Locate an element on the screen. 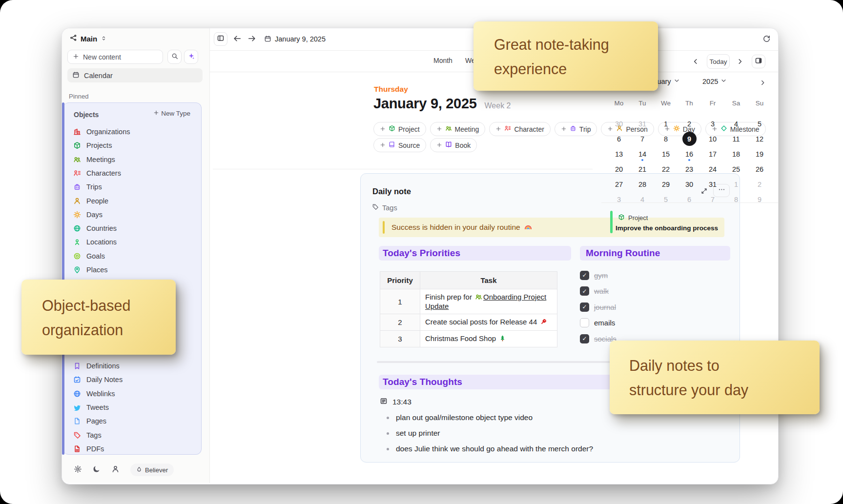 The height and width of the screenshot is (504, 843). back-button is located at coordinates (237, 40).